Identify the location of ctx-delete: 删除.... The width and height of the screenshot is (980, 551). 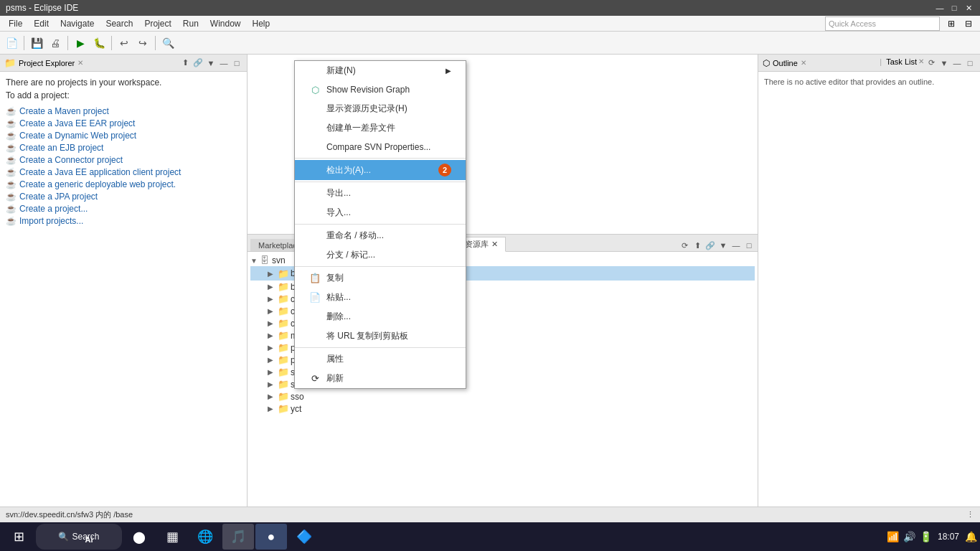
(380, 317).